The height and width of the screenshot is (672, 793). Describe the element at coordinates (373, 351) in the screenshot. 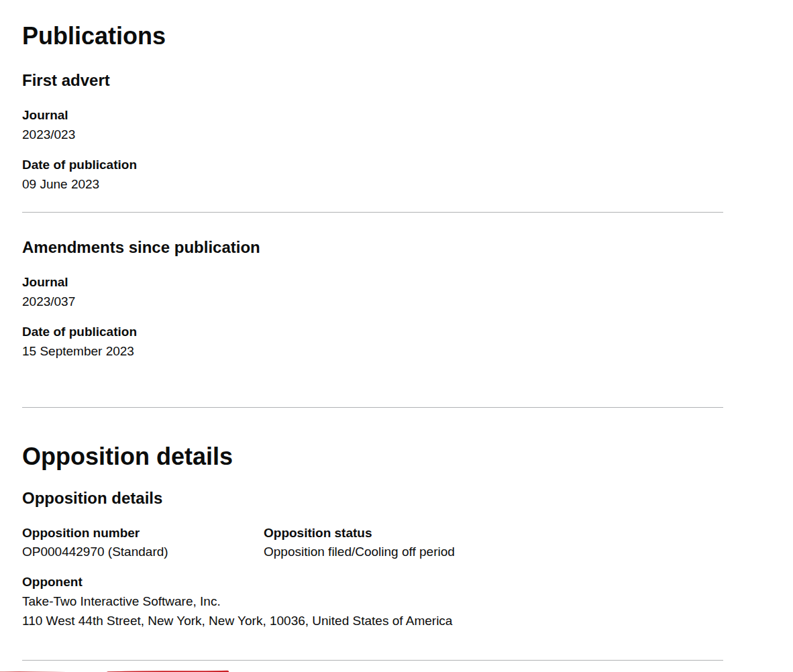

I see `date-of-publication-value: 15 September 2023` at that location.